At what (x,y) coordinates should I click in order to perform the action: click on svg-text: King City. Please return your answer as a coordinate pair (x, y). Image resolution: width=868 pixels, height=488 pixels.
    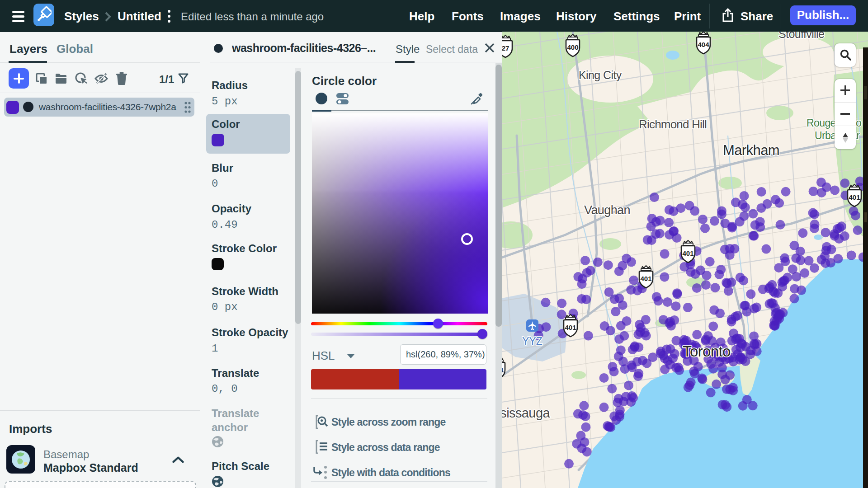
    Looking at the image, I should click on (600, 75).